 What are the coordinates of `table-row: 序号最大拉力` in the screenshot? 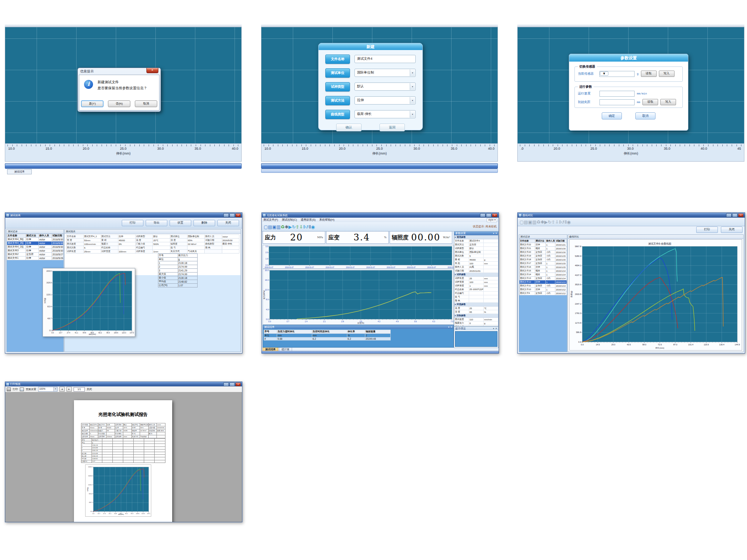 It's located at (178, 256).